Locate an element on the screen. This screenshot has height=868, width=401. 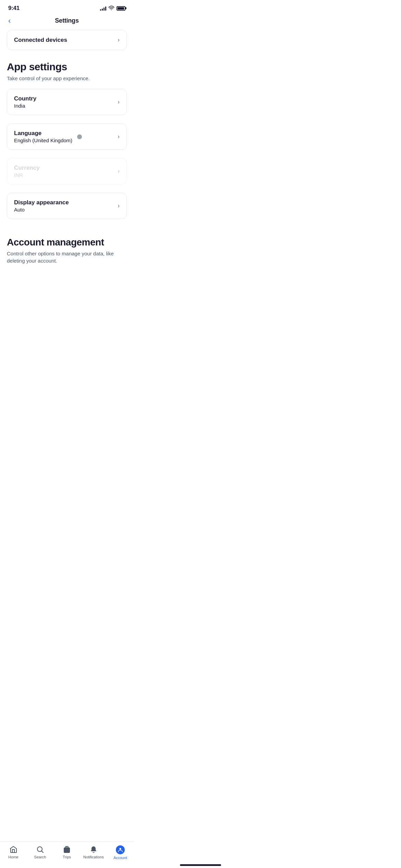
currency-chevron: › is located at coordinates (119, 171).